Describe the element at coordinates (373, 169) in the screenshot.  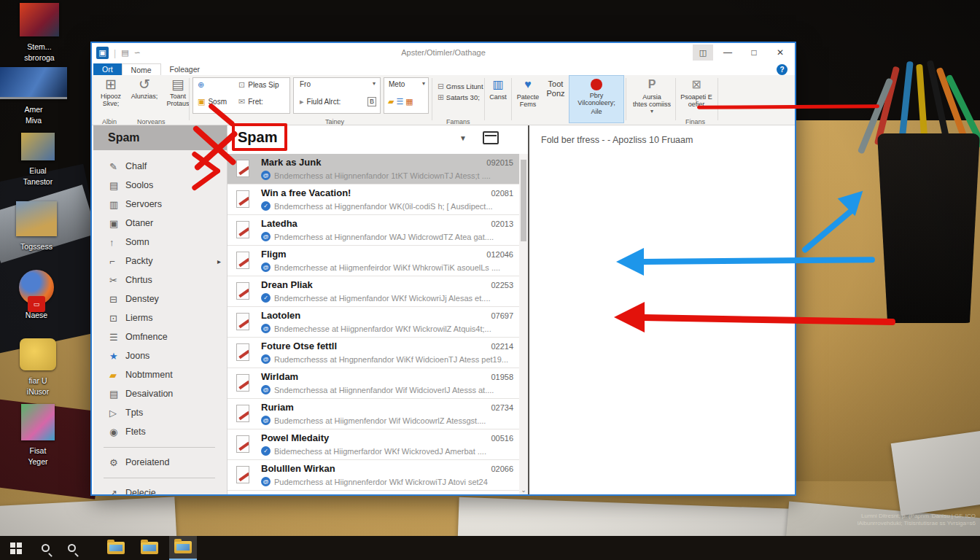
I see `email-row: Mark as Junk 092015 @ Bndemcrhess at Hii…` at that location.